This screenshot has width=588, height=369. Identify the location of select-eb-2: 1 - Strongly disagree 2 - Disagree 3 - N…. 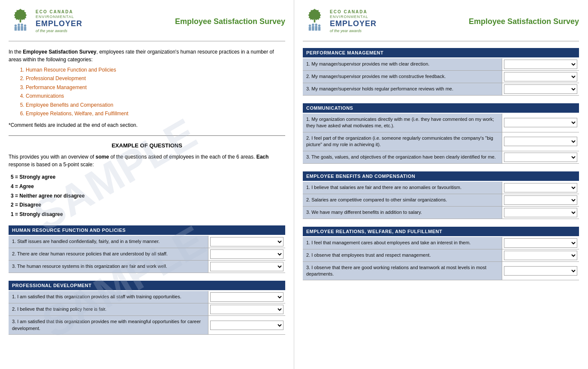
(540, 200).